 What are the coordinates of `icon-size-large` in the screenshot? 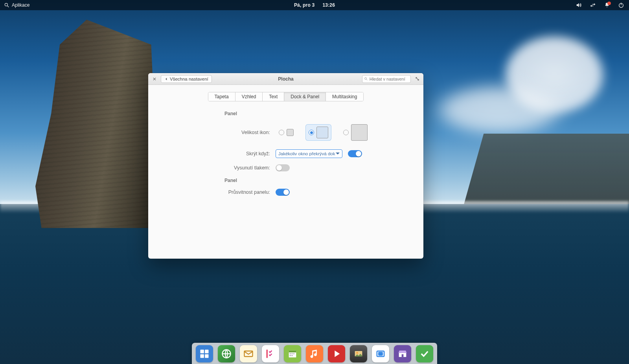 It's located at (355, 132).